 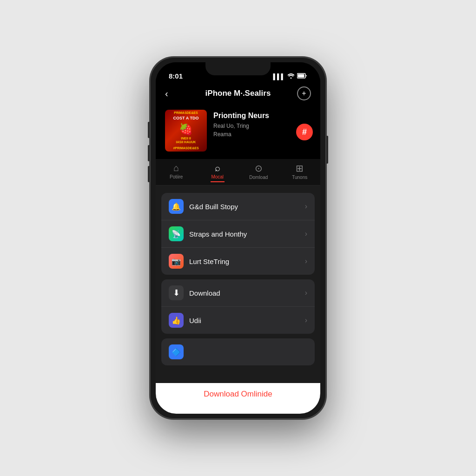 What do you see at coordinates (176, 261) in the screenshot?
I see `camera-icon: 📷` at bounding box center [176, 261].